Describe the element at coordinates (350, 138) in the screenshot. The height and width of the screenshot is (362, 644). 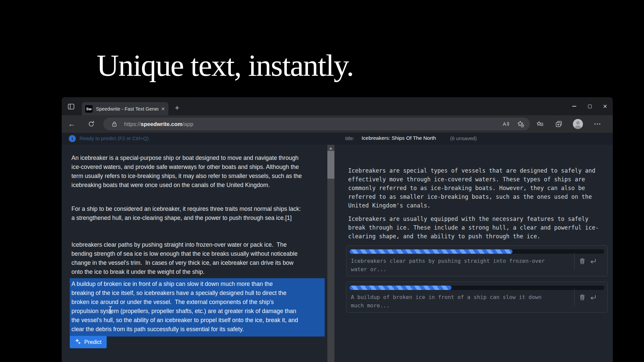
I see `title-label: title:` at that location.